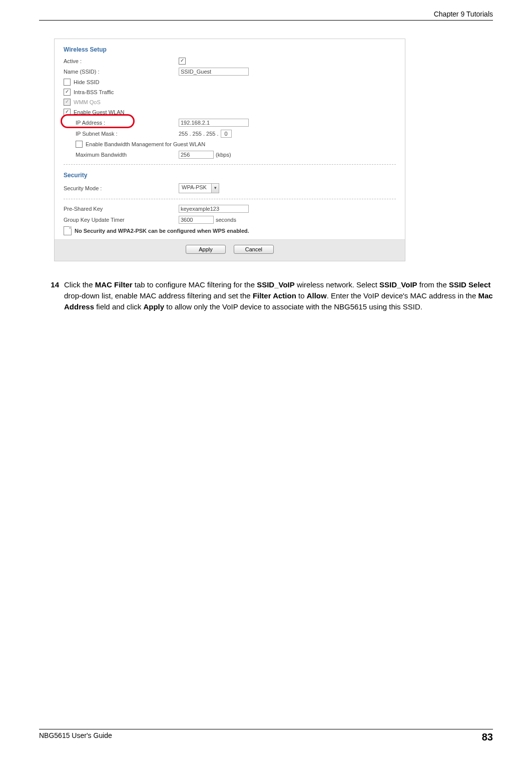 The height and width of the screenshot is (763, 532). Describe the element at coordinates (268, 295) in the screenshot. I see `step-14: 14 Click the MAC Filter tab to configure…` at that location.